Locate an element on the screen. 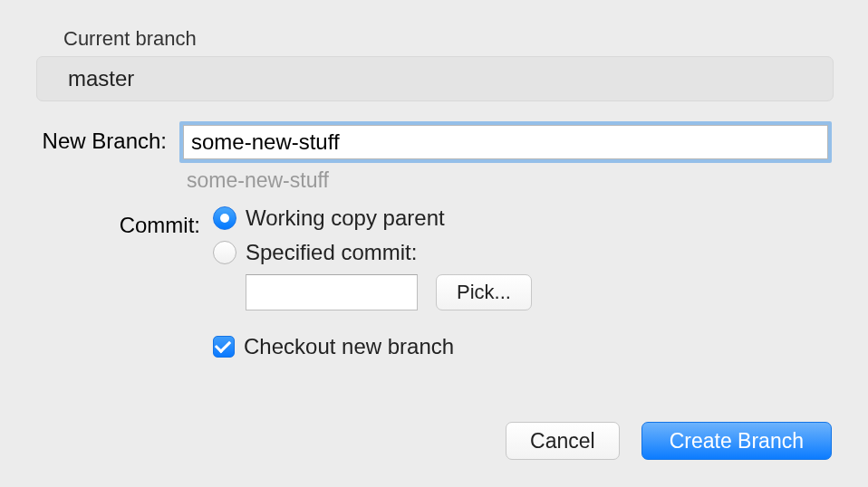  current-branch-label: Current branch is located at coordinates (448, 39).